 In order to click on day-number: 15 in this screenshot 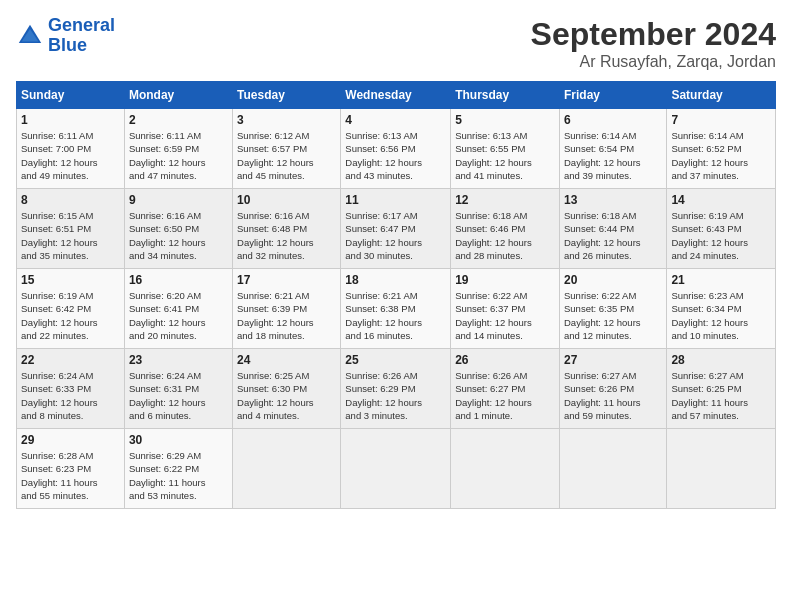, I will do `click(70, 280)`.